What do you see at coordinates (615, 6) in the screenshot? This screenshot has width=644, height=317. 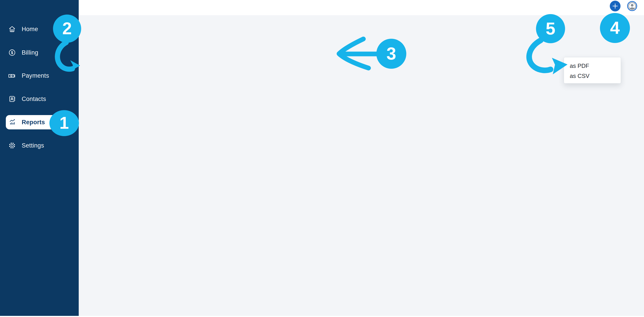 I see `add-button` at bounding box center [615, 6].